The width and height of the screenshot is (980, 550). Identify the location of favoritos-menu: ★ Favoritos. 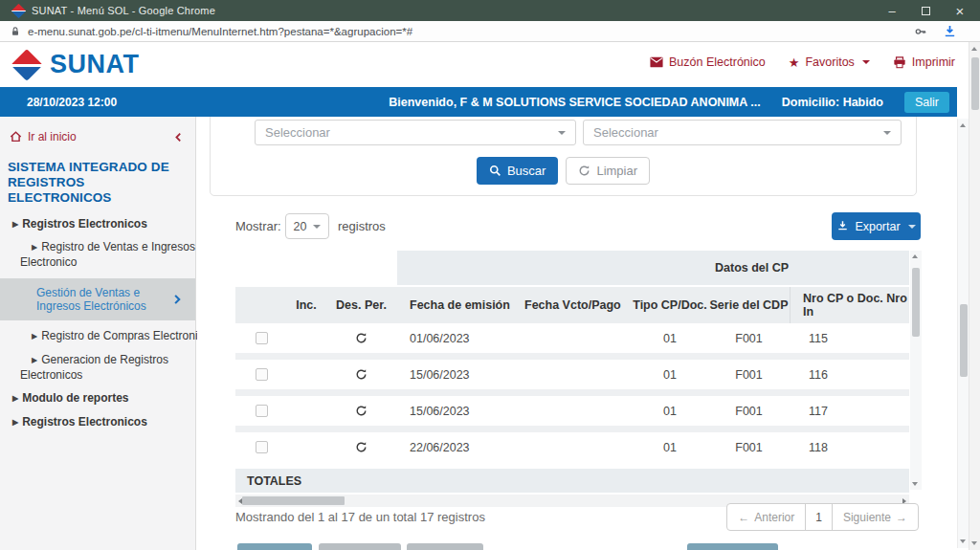
(829, 62).